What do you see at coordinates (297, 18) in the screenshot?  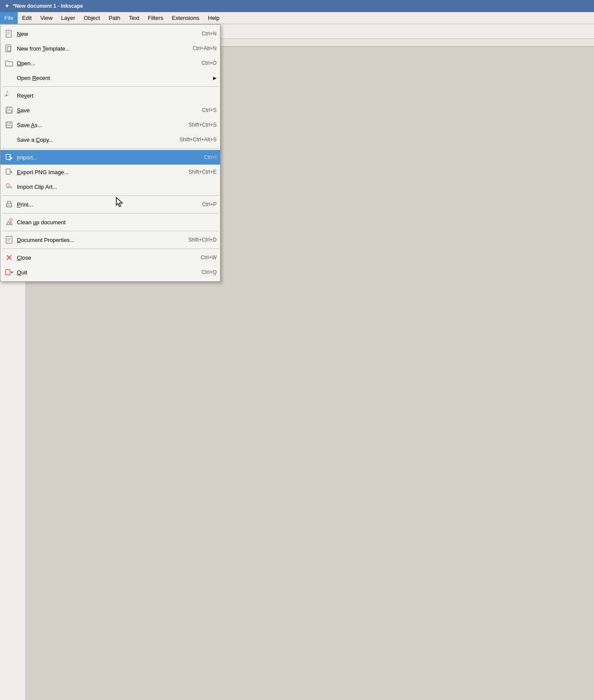 I see `menubar: File Edit View Layer Object Path Text Fi…` at bounding box center [297, 18].